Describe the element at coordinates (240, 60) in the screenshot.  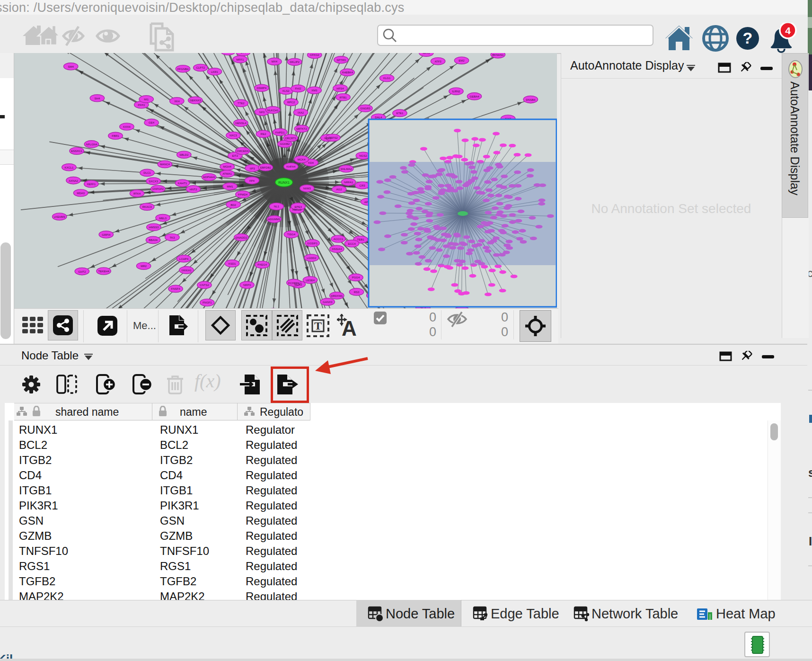
I see `svg-text: MFF1` at that location.